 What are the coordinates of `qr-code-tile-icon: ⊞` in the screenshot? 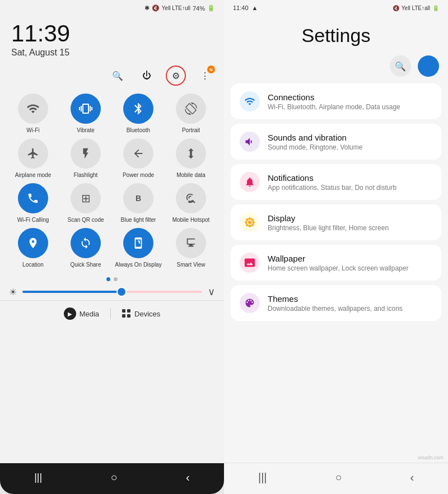 It's located at (86, 198).